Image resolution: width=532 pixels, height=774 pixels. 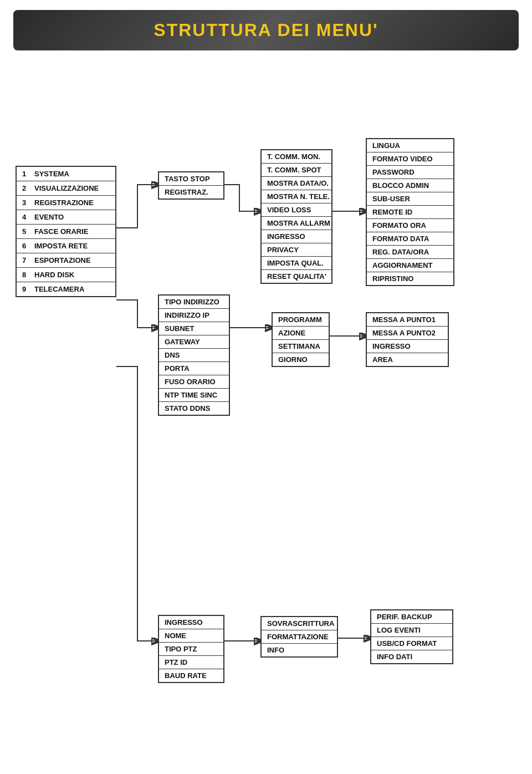 What do you see at coordinates (410, 252) in the screenshot?
I see `sys-row-9: REG. DATA/ORA` at bounding box center [410, 252].